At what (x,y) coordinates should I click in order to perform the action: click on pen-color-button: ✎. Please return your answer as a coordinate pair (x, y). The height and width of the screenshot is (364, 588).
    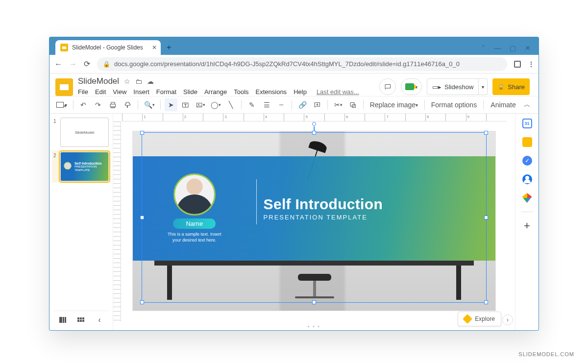
    Looking at the image, I should click on (252, 105).